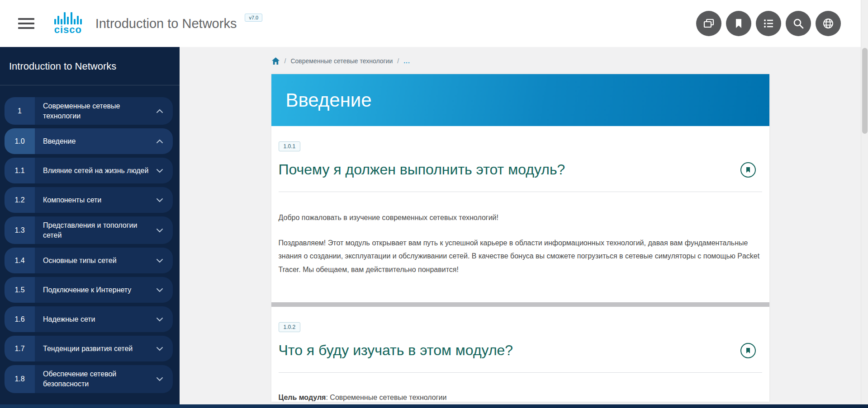 The image size is (868, 408). Describe the element at coordinates (520, 305) in the screenshot. I see `section-divider-bar` at that location.